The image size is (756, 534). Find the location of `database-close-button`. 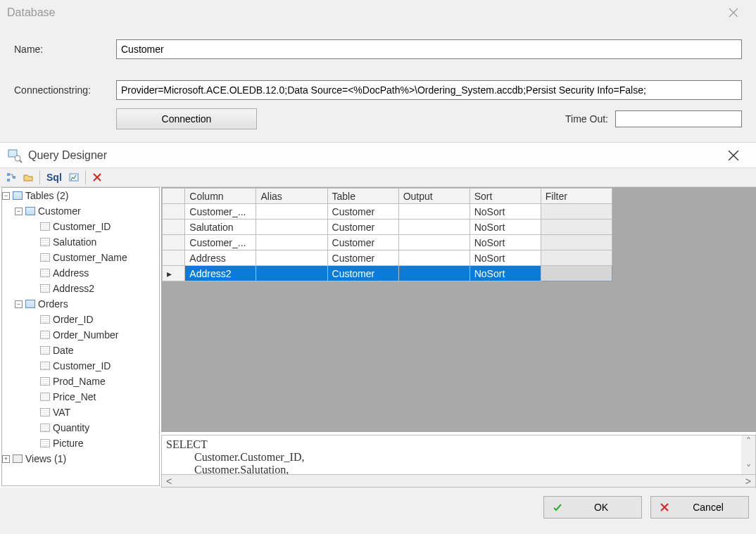

database-close-button is located at coordinates (733, 13).